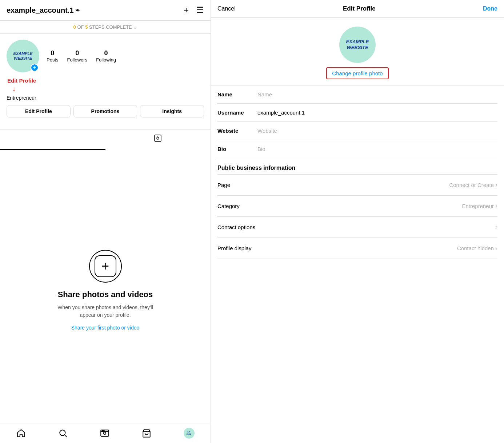  What do you see at coordinates (105, 81) in the screenshot?
I see `edit-profile-annotation: Edit Profile` at bounding box center [105, 81].